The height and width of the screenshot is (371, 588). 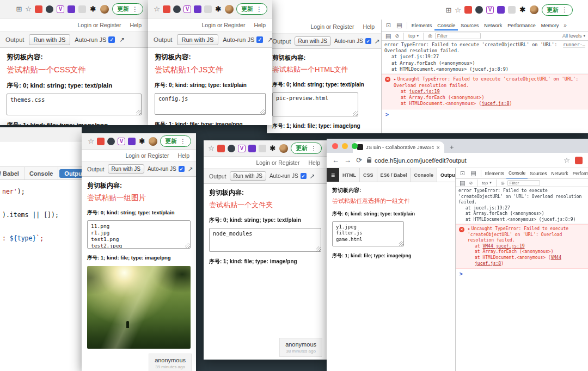 What do you see at coordinates (333, 175) in the screenshot?
I see `jsbin-logo-icon` at bounding box center [333, 175].